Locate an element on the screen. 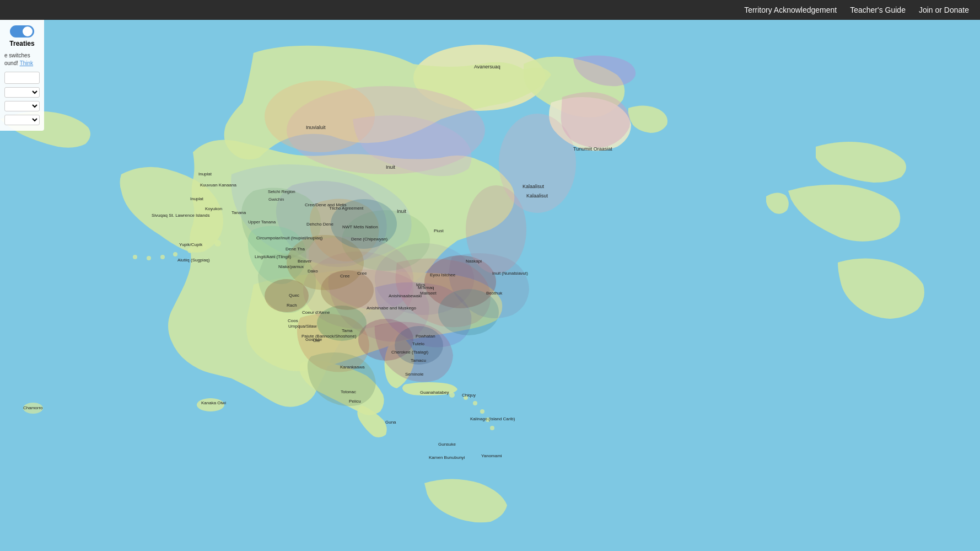  svg-text: Kanaka Oiwi is located at coordinates (214, 403).